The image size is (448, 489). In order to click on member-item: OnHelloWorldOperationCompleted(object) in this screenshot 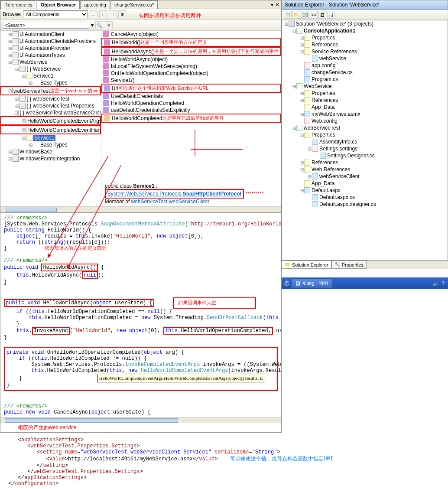, I will do `click(192, 73)`.